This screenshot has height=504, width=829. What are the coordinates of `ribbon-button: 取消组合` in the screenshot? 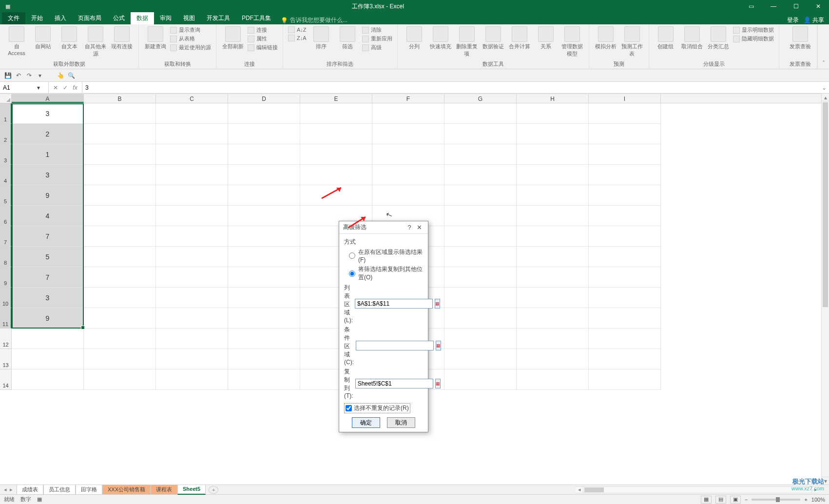 It's located at (692, 38).